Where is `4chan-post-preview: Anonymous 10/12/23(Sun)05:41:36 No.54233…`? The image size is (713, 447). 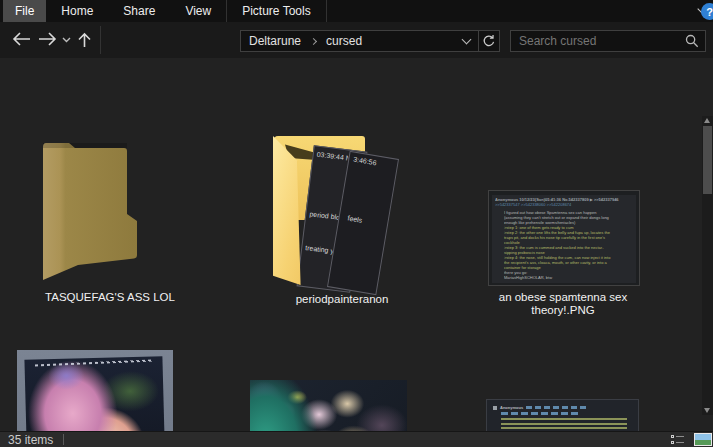 4chan-post-preview: Anonymous 10/12/23(Sun)05:41:36 No.54233… is located at coordinates (564, 239).